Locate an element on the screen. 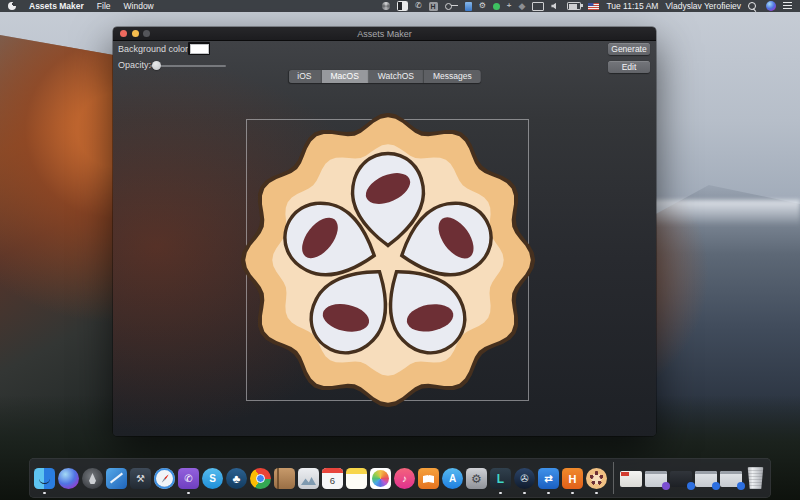  dock-divider is located at coordinates (614, 478).